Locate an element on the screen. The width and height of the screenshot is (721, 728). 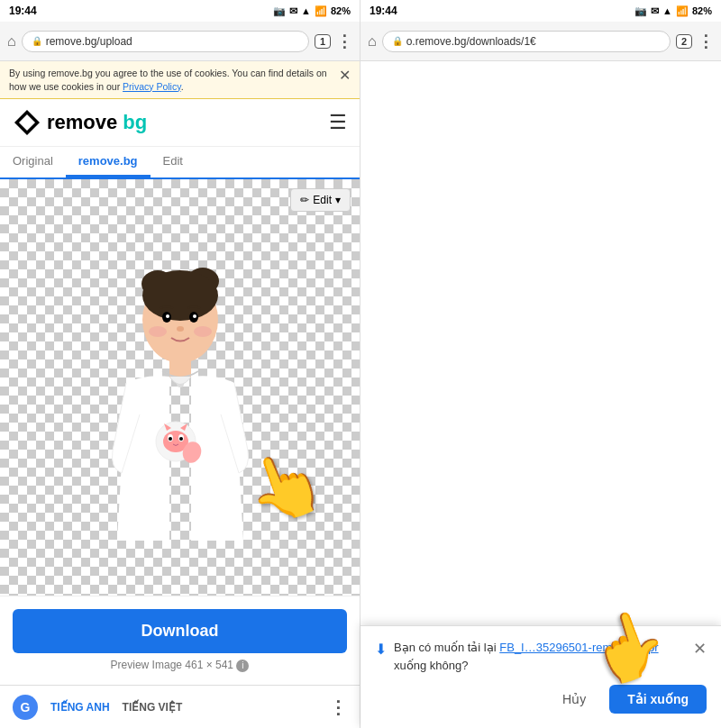
confirm-download-button: Tải xuống is located at coordinates (658, 699).